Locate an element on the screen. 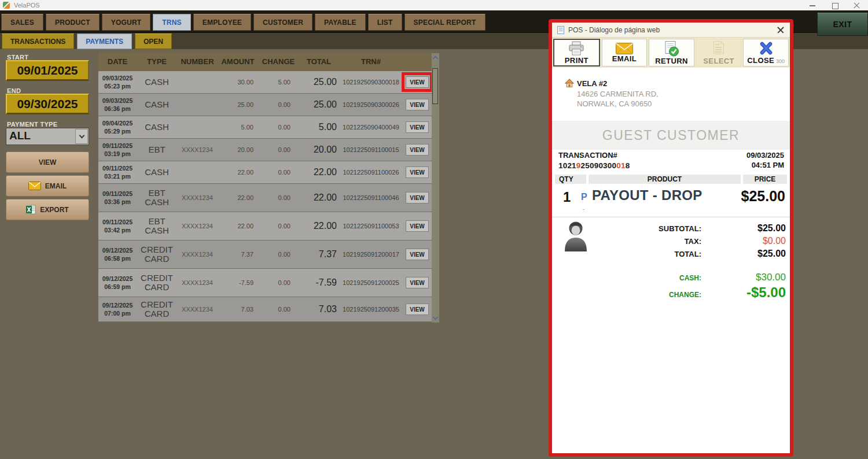 The width and height of the screenshot is (868, 459). dialog-close-icon is located at coordinates (781, 30).